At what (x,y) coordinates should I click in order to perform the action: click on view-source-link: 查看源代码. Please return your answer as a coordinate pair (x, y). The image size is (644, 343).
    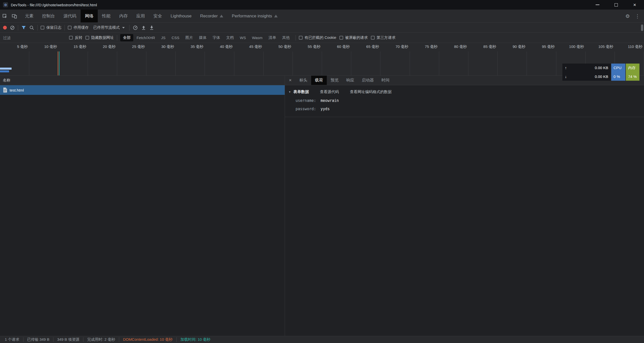
    Looking at the image, I should click on (330, 92).